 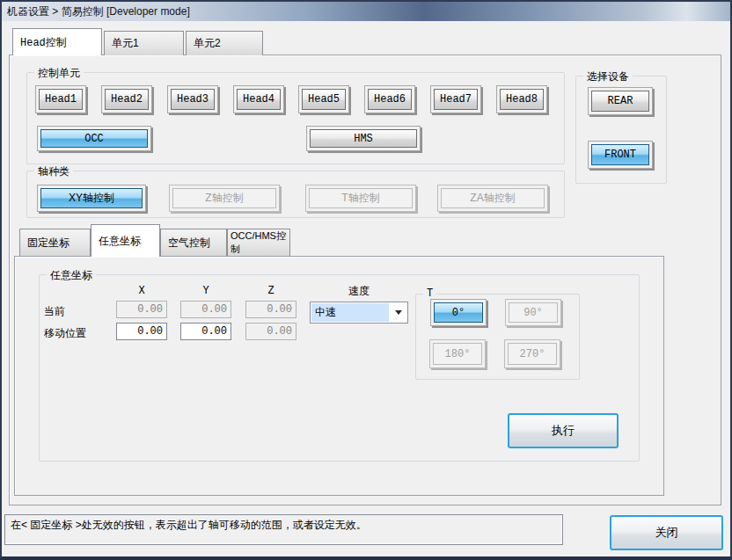 I want to click on head3-button-label: Head3, so click(x=193, y=99).